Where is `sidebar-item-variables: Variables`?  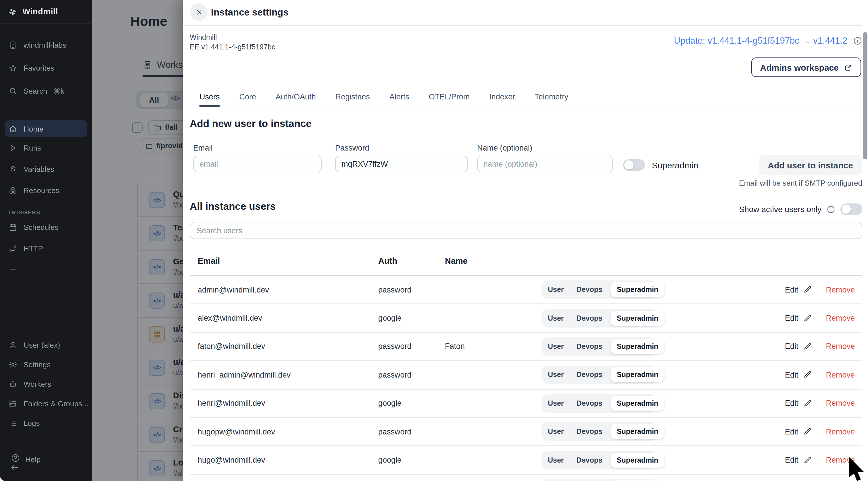
sidebar-item-variables: Variables is located at coordinates (46, 169).